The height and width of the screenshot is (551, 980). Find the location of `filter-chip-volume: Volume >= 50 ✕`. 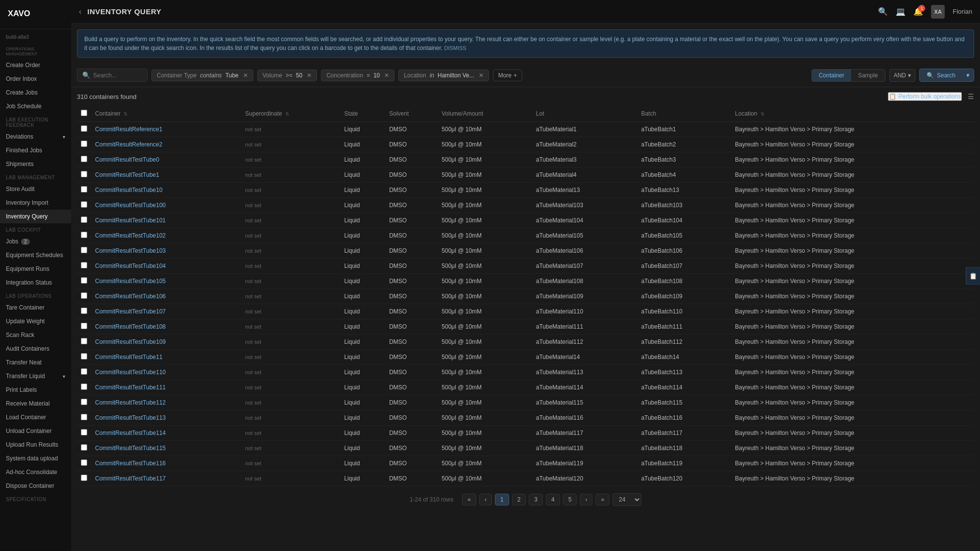

filter-chip-volume: Volume >= 50 ✕ is located at coordinates (287, 75).